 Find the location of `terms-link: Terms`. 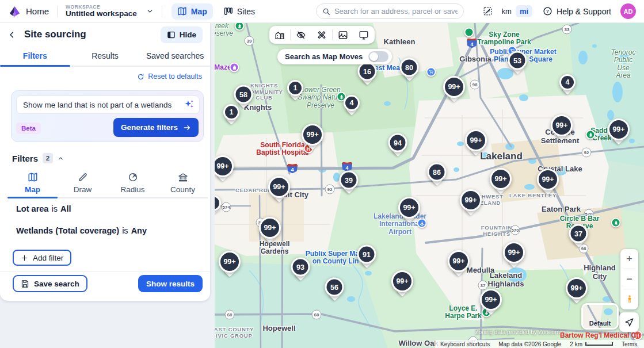

terms-link: Terms is located at coordinates (630, 344).